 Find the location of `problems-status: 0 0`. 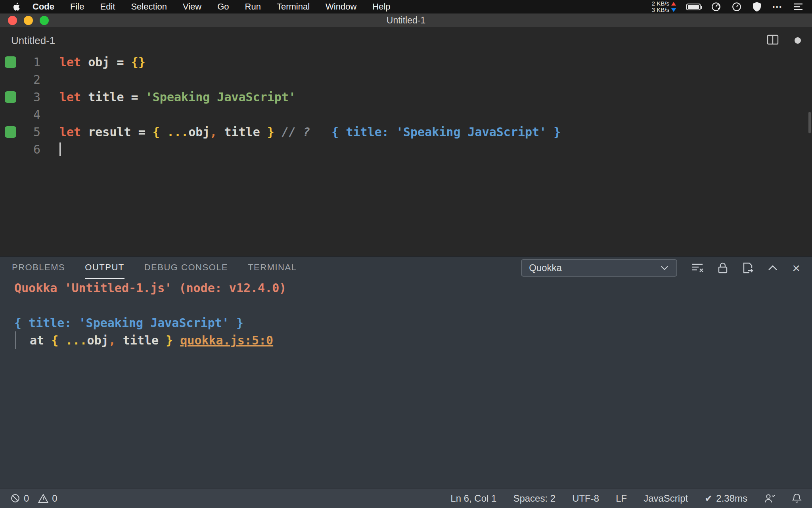

problems-status: 0 0 is located at coordinates (34, 498).